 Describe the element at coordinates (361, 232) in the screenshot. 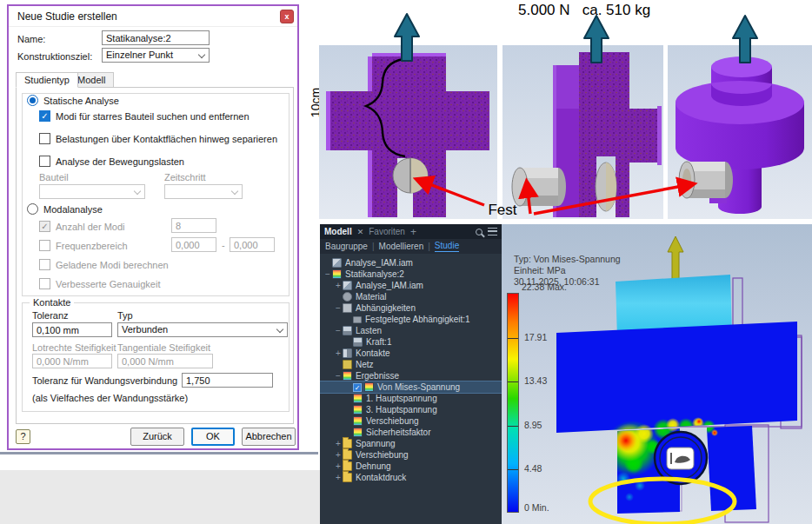

I see `close-tab-icon: ✕` at that location.